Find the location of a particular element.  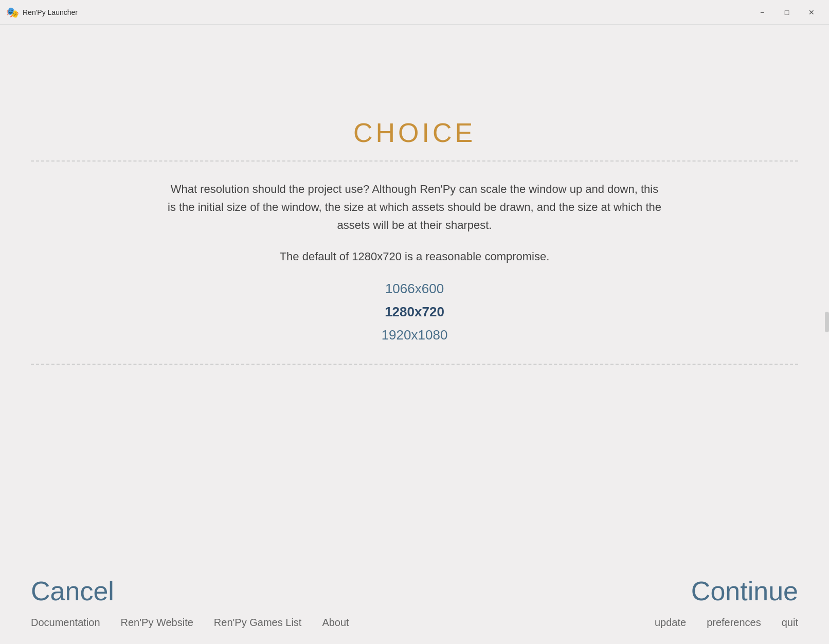

maximize-button: □ is located at coordinates (787, 12).